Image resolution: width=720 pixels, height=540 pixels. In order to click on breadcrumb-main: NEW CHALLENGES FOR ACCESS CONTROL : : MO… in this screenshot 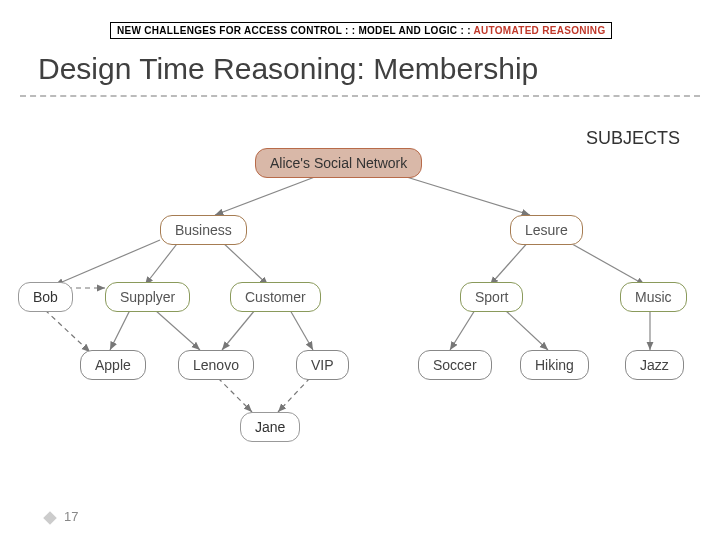, I will do `click(295, 30)`.